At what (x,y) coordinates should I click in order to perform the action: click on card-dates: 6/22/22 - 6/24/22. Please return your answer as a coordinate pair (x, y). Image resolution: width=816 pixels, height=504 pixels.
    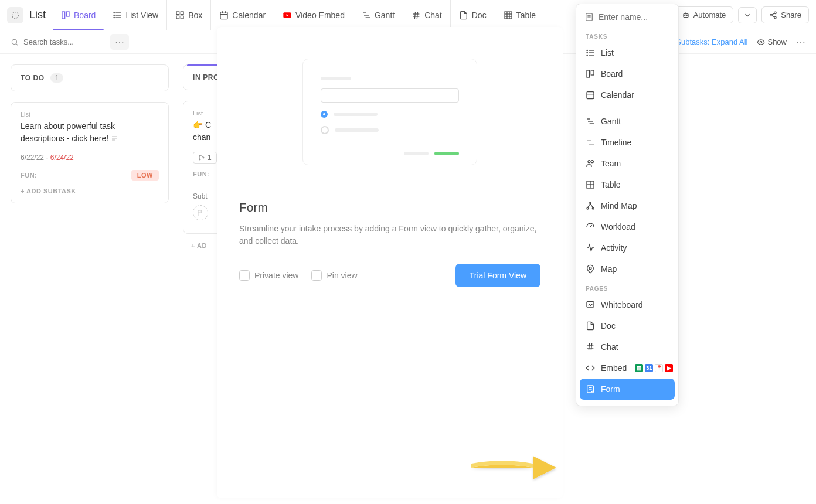
    Looking at the image, I should click on (90, 158).